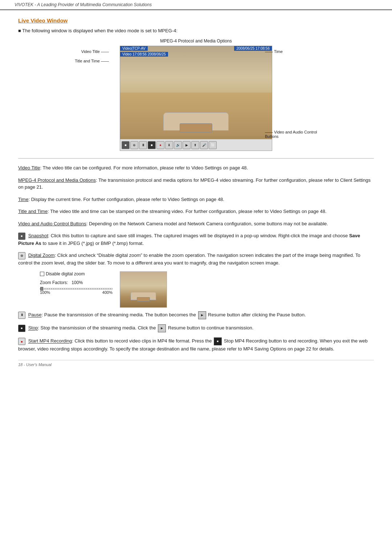 The height and width of the screenshot is (554, 392). I want to click on desc-ctrl-buttons: Video and Audio Control Buttons: Dependi…, so click(196, 224).